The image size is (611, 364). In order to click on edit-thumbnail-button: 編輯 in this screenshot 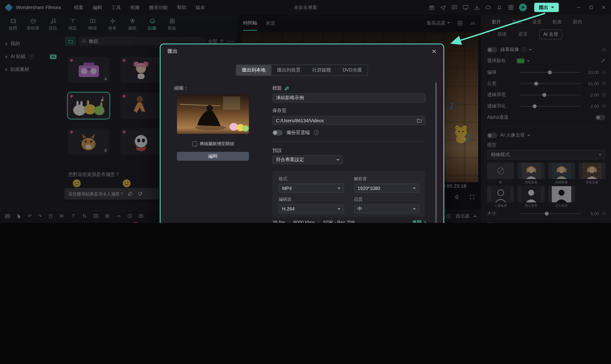, I will do `click(213, 156)`.